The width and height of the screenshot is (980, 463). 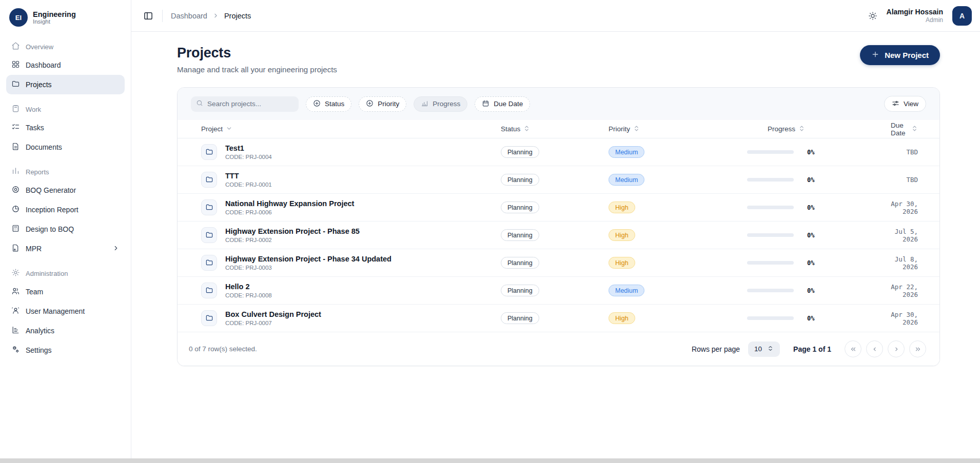 I want to click on column-header-status: Status, so click(x=555, y=129).